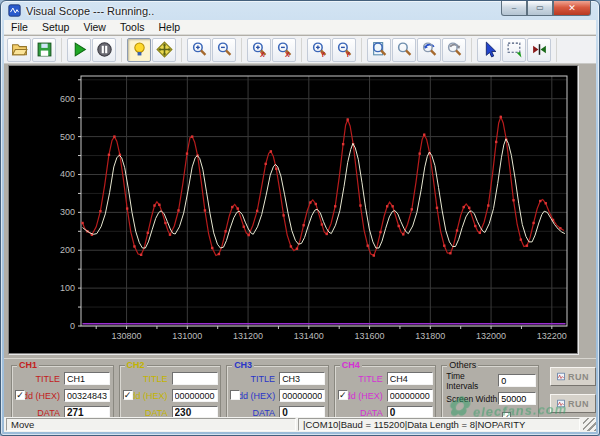  What do you see at coordinates (87, 396) in the screenshot?
I see `ch1-addr-input` at bounding box center [87, 396].